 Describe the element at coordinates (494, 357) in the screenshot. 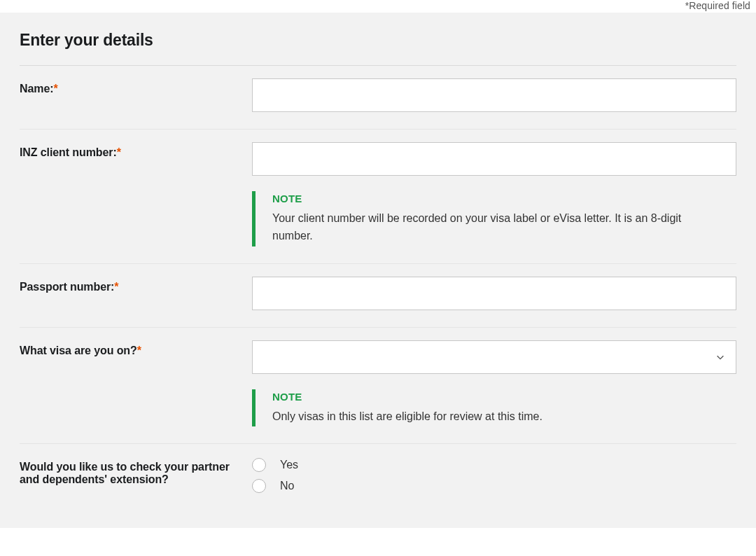

I see `visa-select-wrap` at that location.